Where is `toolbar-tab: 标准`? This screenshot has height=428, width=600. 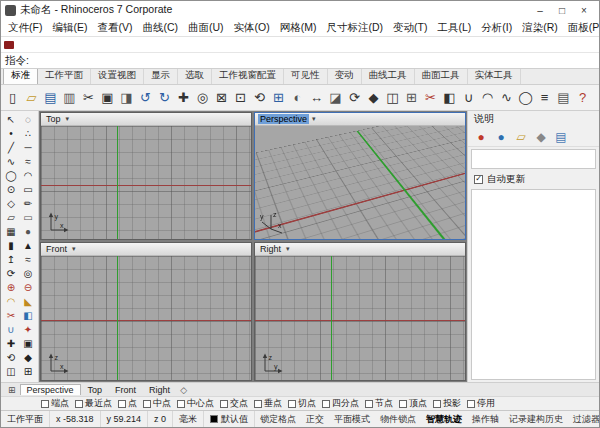
toolbar-tab: 标准 is located at coordinates (20, 76).